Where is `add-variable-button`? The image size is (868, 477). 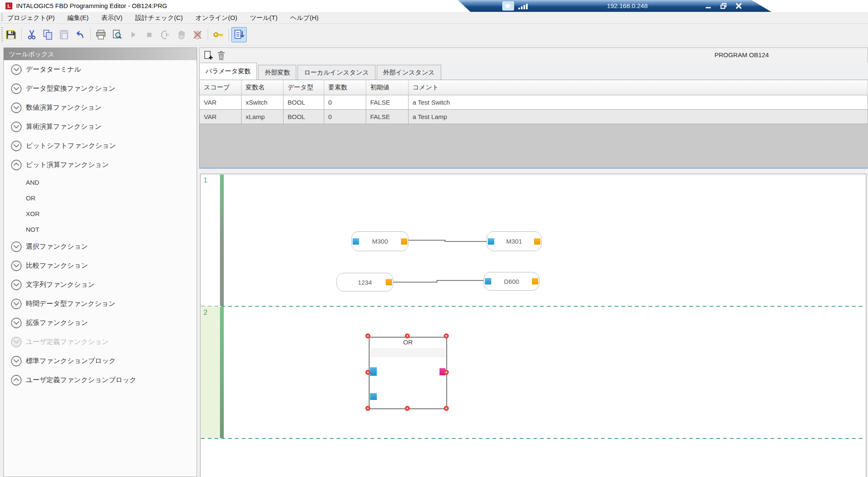 add-variable-button is located at coordinates (209, 55).